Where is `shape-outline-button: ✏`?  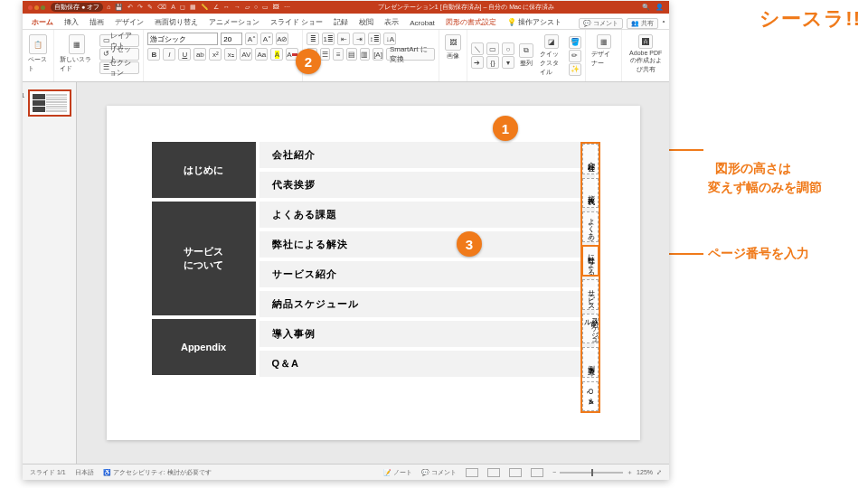 shape-outline-button: ✏ is located at coordinates (575, 56).